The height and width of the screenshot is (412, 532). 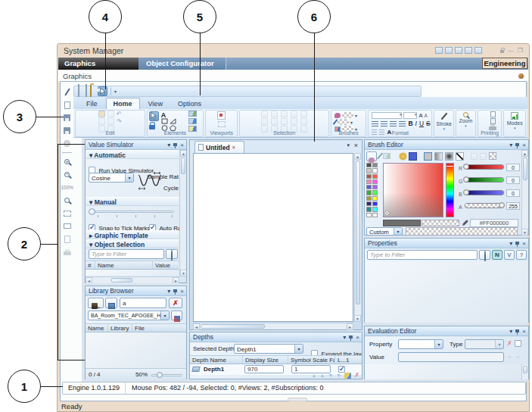 I want to click on canvas-vscrollbar: ▲ ▼, so click(x=357, y=238).